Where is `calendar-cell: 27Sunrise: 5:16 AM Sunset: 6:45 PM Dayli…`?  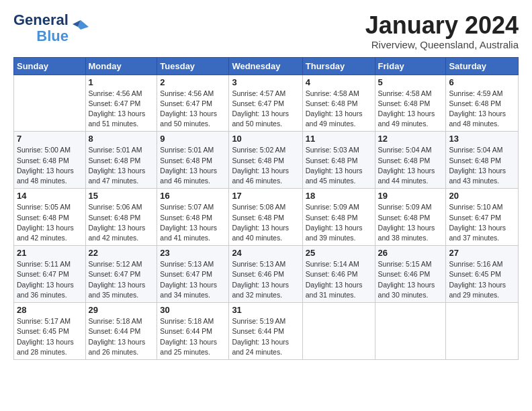
calendar-cell: 27Sunrise: 5:16 AM Sunset: 6:45 PM Dayli… is located at coordinates (482, 274).